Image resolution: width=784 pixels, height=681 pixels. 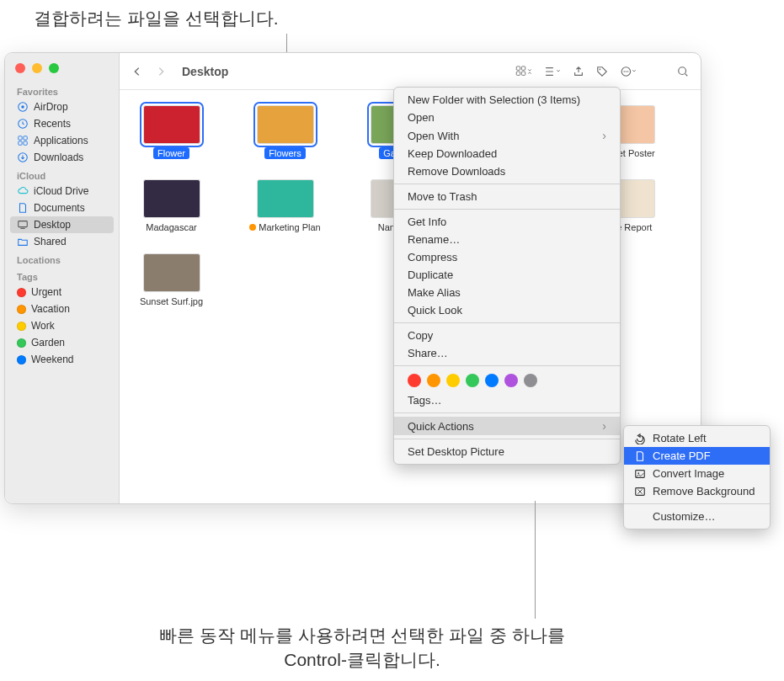 What do you see at coordinates (628, 72) in the screenshot?
I see `more-button` at bounding box center [628, 72].